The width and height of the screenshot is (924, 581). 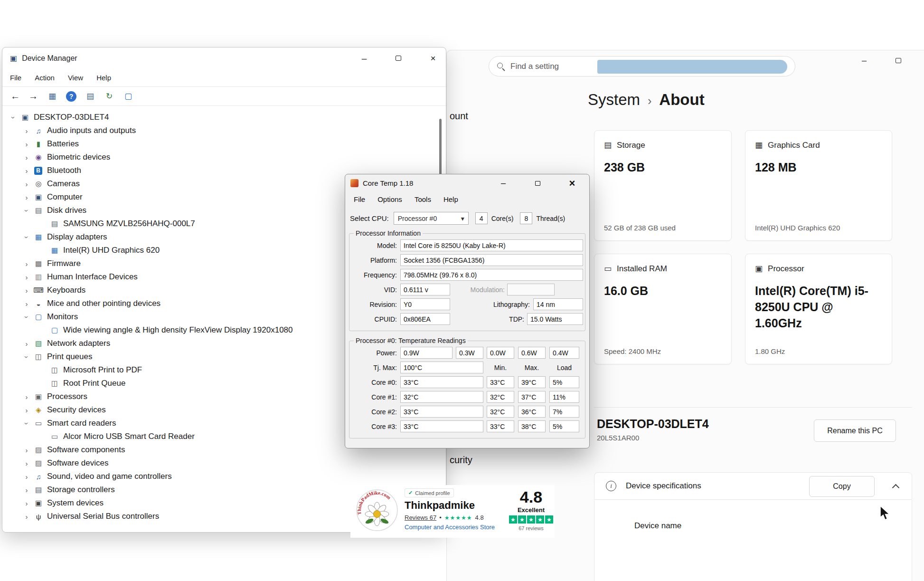 I want to click on tree-item: ›▮Batteries, so click(x=219, y=144).